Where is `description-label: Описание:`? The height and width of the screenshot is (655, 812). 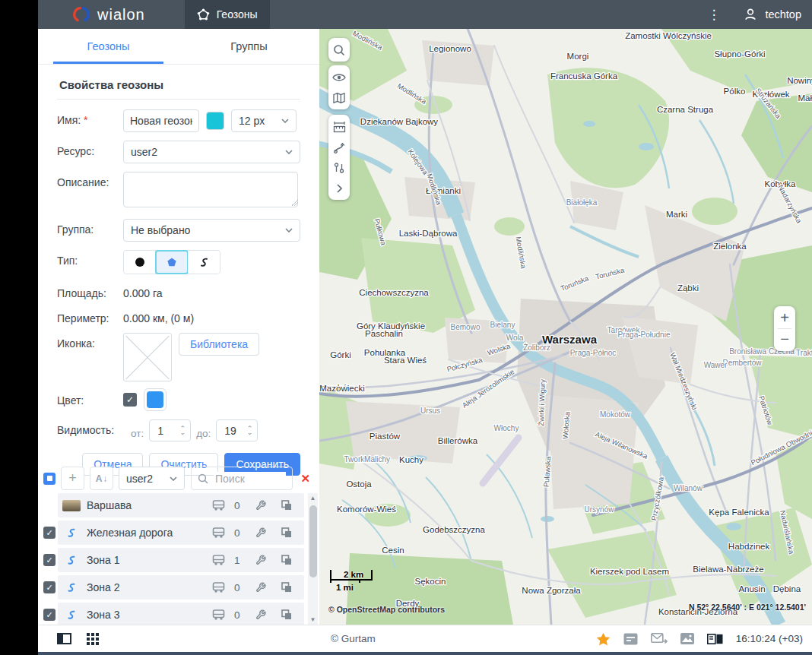 description-label: Описание: is located at coordinates (90, 180).